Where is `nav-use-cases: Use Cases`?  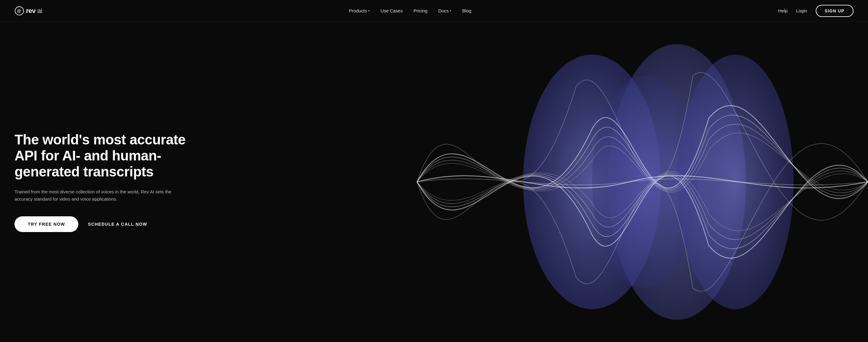 nav-use-cases: Use Cases is located at coordinates (392, 11).